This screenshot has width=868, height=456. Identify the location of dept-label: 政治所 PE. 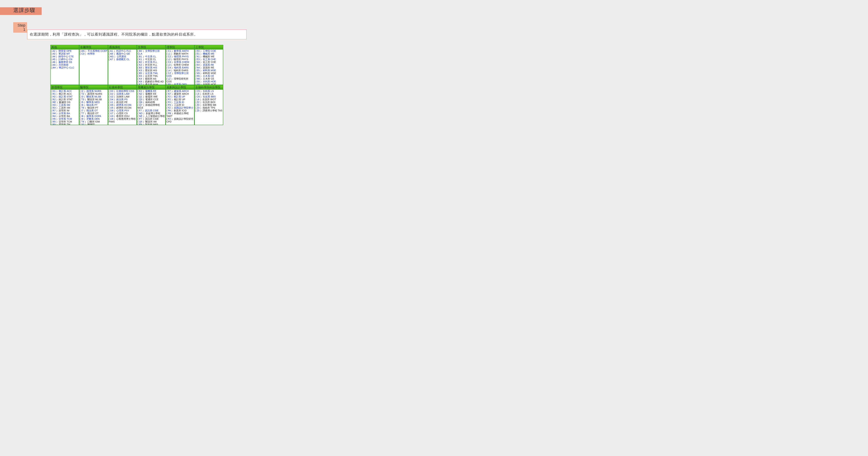
(122, 102).